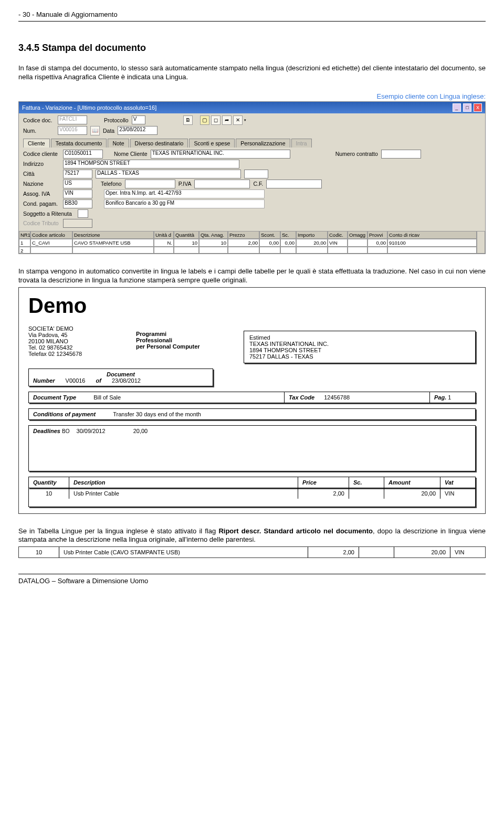  What do you see at coordinates (72, 130) in the screenshot?
I see `inp-num: V00016` at bounding box center [72, 130].